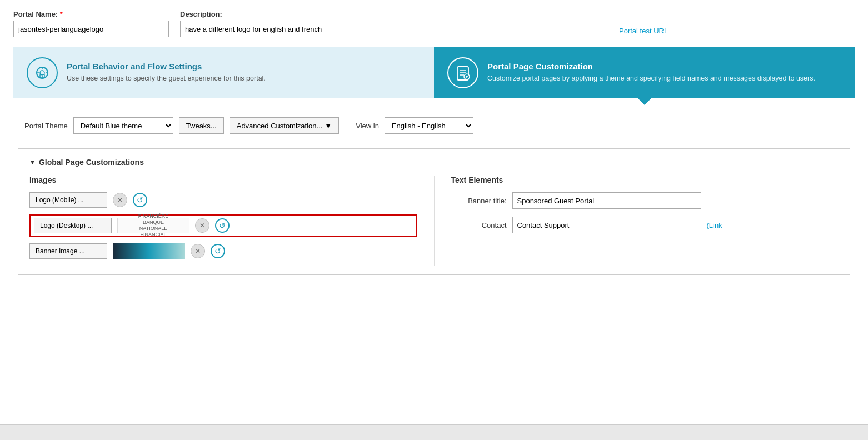  Describe the element at coordinates (201, 126) in the screenshot. I see `tweaks-button: Tweaks...` at that location.